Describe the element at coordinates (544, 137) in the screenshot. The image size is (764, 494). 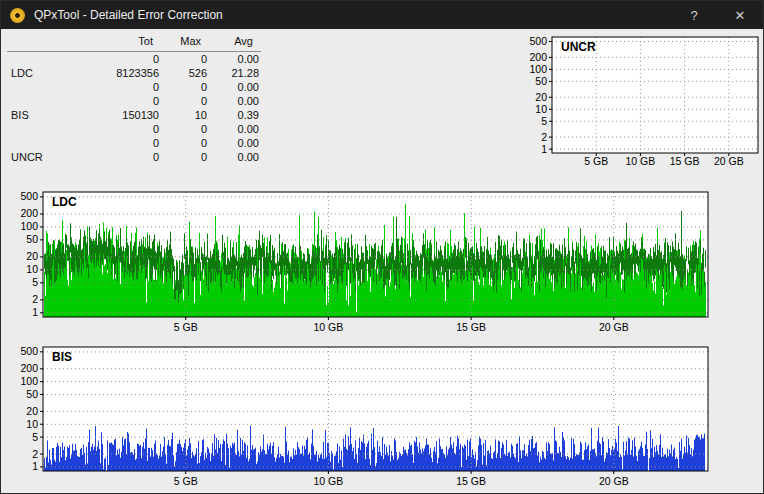
I see `uncr-ytick-label: 2` at that location.